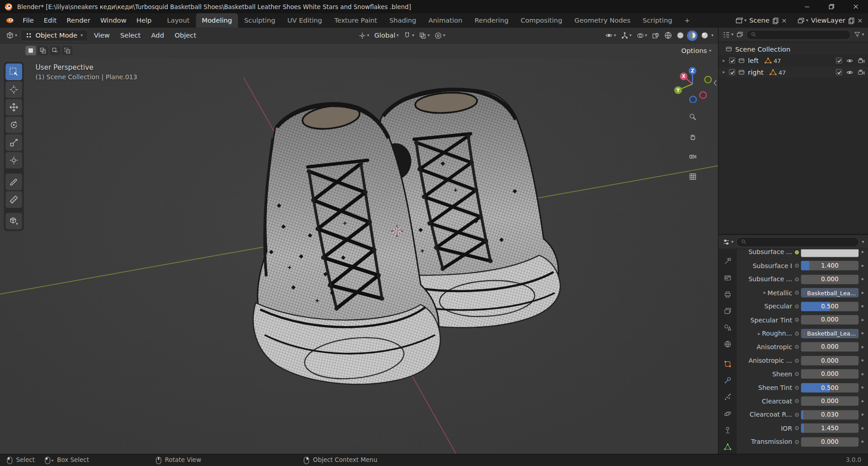 This screenshot has height=466, width=868. Describe the element at coordinates (798, 242) in the screenshot. I see `properties-search-input` at that location.